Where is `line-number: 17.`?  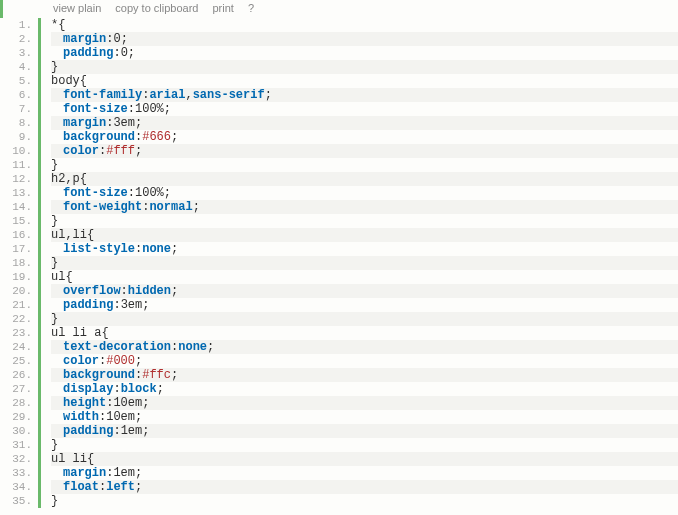 line-number: 17. is located at coordinates (16, 249).